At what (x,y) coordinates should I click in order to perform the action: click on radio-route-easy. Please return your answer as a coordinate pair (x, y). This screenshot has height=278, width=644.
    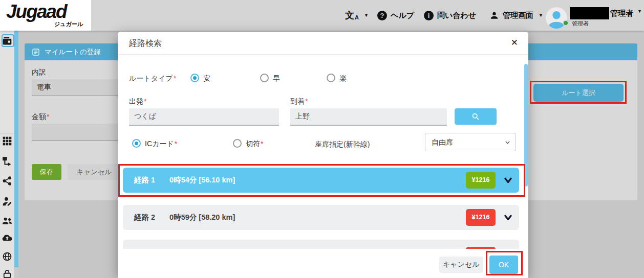
    Looking at the image, I should click on (331, 78).